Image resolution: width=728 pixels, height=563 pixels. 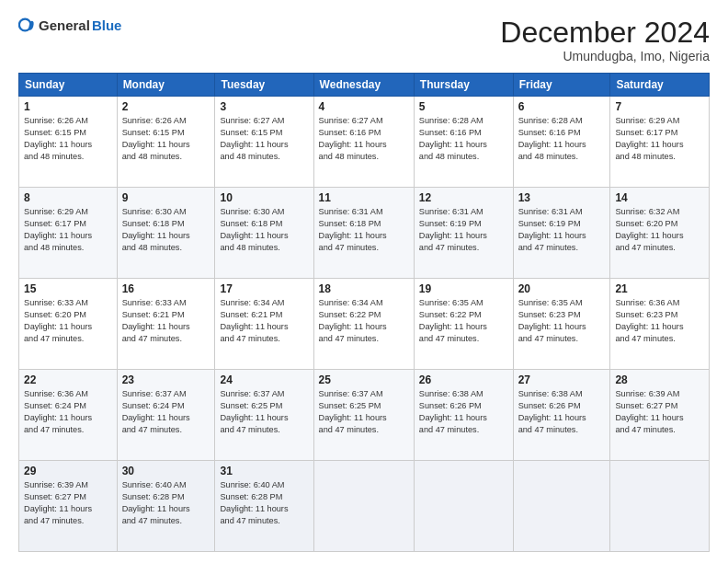 I want to click on day-info: Sunrise: 6:35 AM Sunset: 6:22 PM Dayligh…, so click(x=463, y=321).